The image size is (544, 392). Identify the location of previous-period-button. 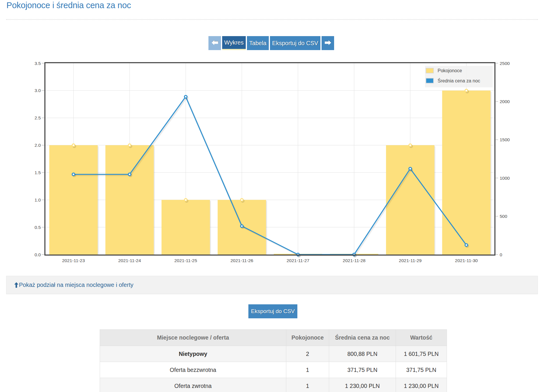
(215, 43).